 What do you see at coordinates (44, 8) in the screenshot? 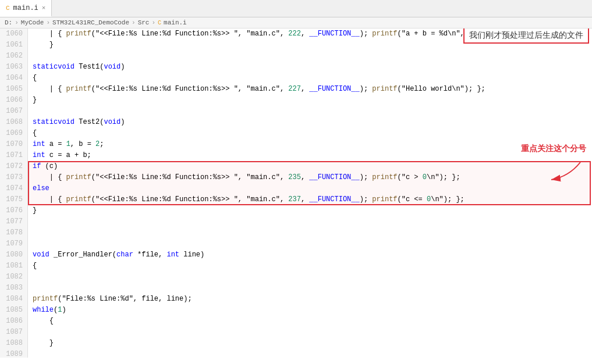
I see `tab-close-button: ×` at bounding box center [44, 8].